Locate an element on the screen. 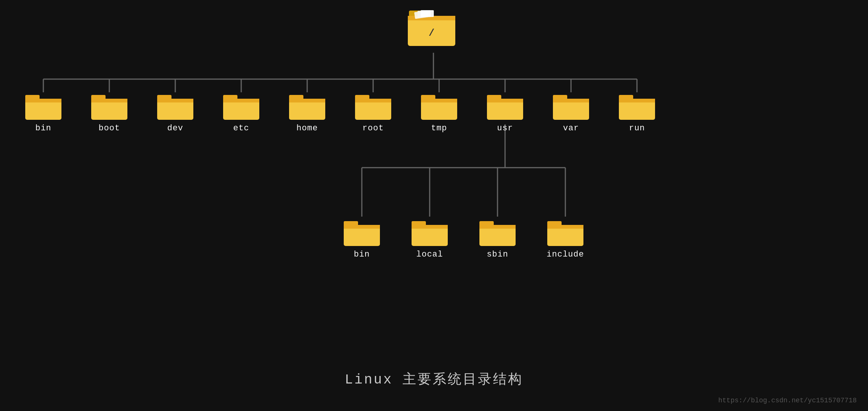 The width and height of the screenshot is (868, 411). folder-usr-local-icon is located at coordinates (430, 232).